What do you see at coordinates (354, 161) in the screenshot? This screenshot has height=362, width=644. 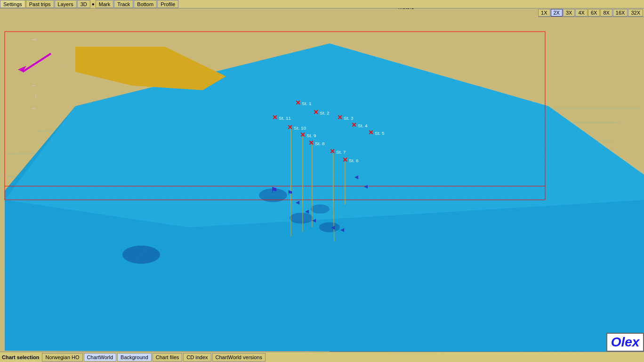 I see `svg-text: St. 6` at bounding box center [354, 161].